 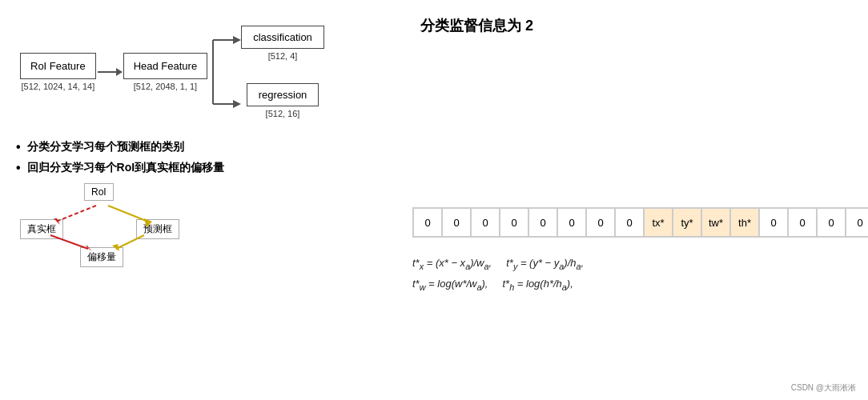 What do you see at coordinates (283, 56) in the screenshot?
I see `classification-sublabel: [410, 3]` at bounding box center [283, 56].